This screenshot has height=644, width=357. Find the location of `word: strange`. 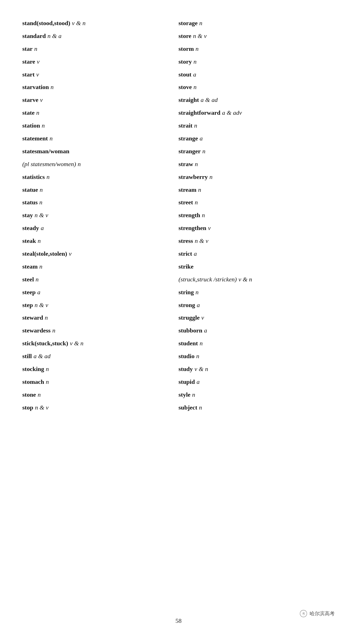

word: strange is located at coordinates (188, 138).